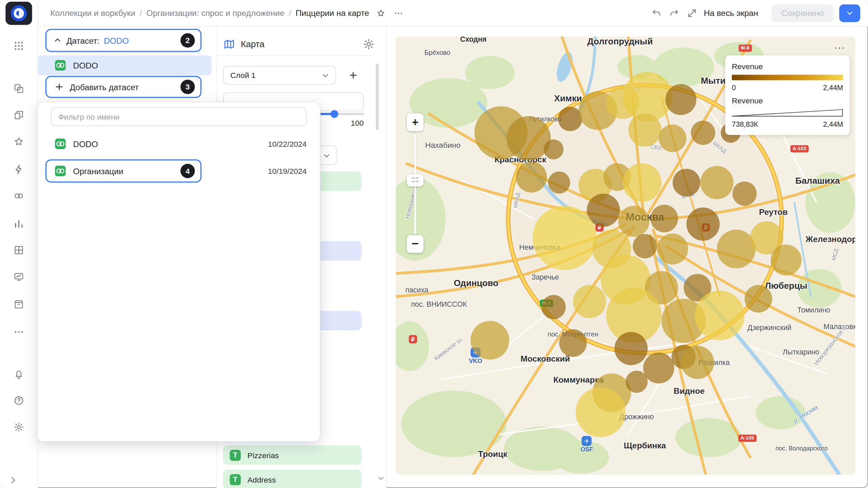  Describe the element at coordinates (125, 65) in the screenshot. I see `dataset-list-item-selected: DODO` at that location.